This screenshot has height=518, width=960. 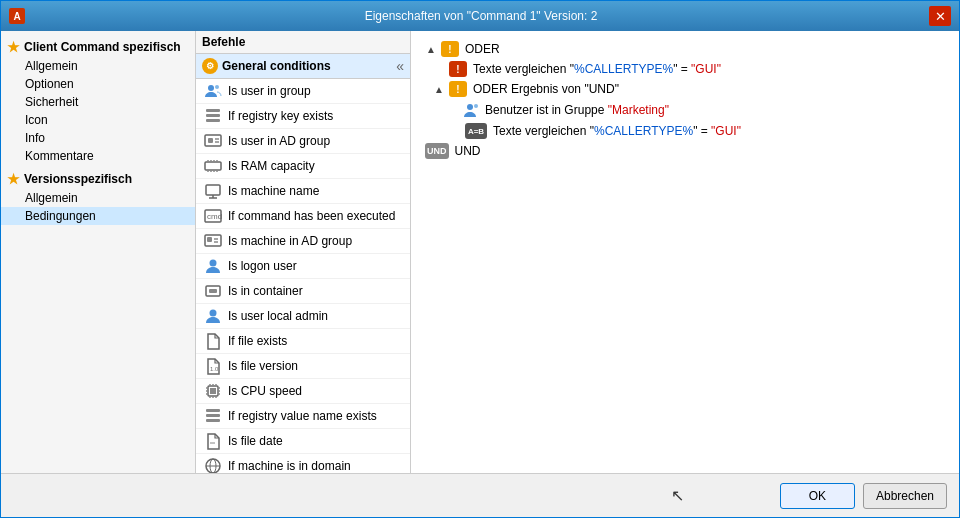 What do you see at coordinates (213, 391) in the screenshot?
I see `cpu-icon` at bounding box center [213, 391].